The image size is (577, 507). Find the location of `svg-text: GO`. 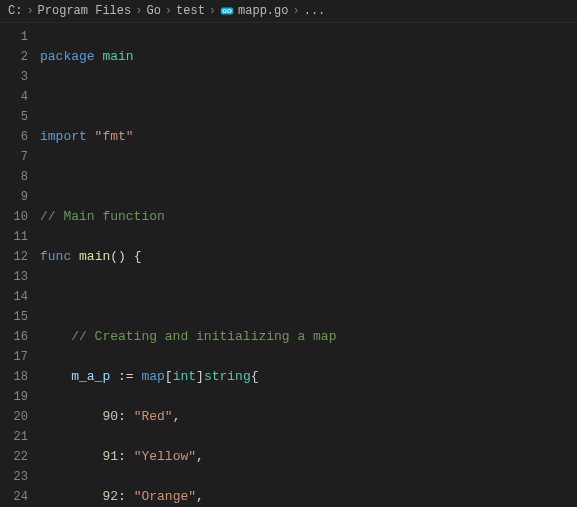

svg-text: GO is located at coordinates (227, 10).